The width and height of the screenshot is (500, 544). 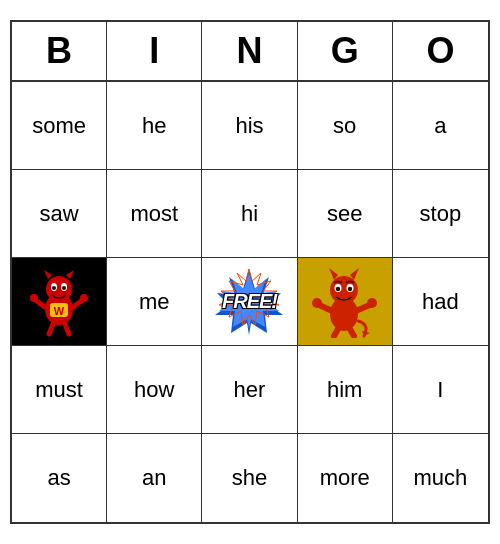 What do you see at coordinates (346, 390) in the screenshot?
I see `cell-r4c4: him` at bounding box center [346, 390].